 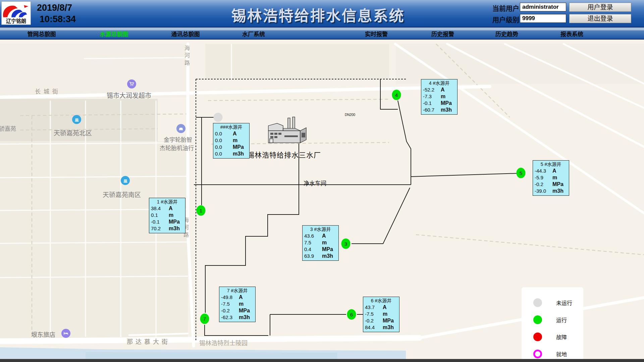 What do you see at coordinates (231, 154) in the screenshot?
I see `well-measurement-row: 0.0m3h` at bounding box center [231, 154].